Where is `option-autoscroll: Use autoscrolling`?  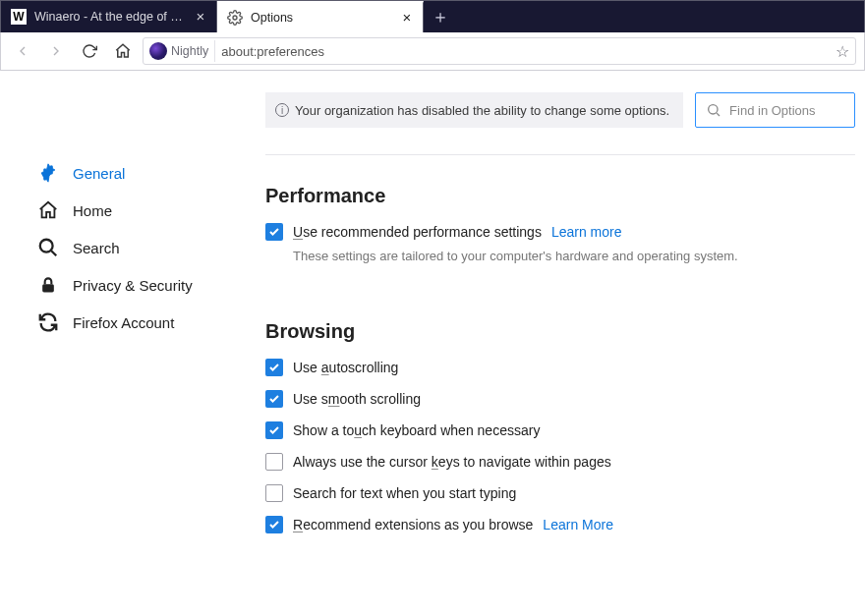
option-autoscroll: Use autoscrolling is located at coordinates (560, 367).